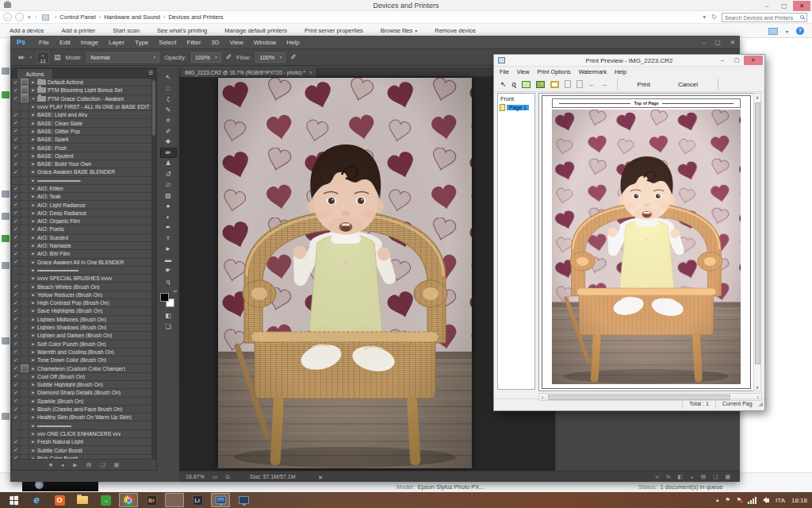 The image size is (812, 508). What do you see at coordinates (168, 260) in the screenshot?
I see `shape-tool: ▬` at bounding box center [168, 260].